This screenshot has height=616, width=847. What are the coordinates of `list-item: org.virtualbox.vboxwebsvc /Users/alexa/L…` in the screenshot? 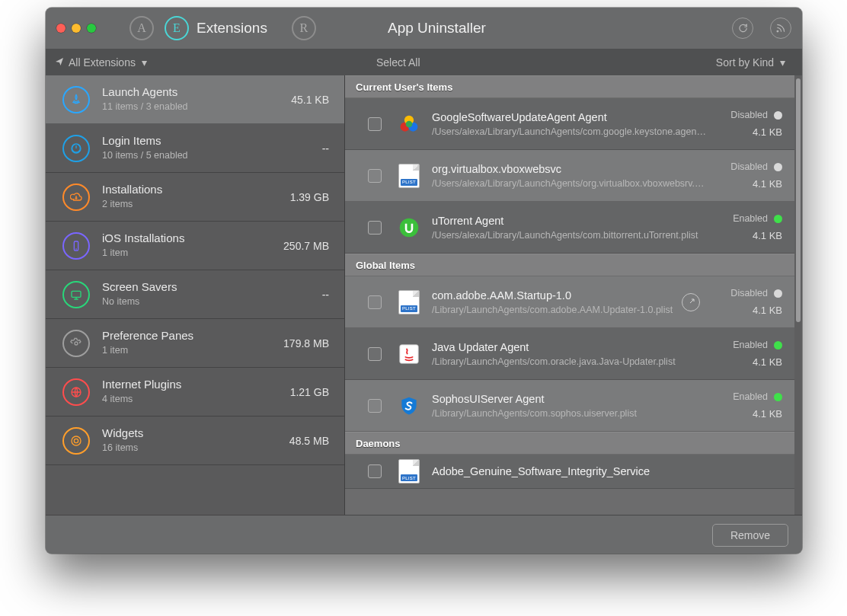 It's located at (570, 176).